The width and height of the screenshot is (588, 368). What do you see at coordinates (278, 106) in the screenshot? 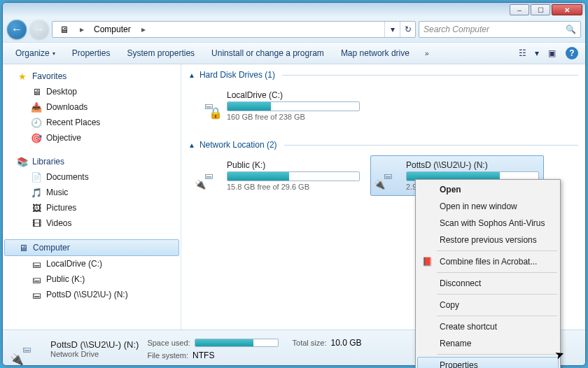
I see `drive-c: 🖴🔒 LocalDrive (C:) 160 GB free of 238 GB` at bounding box center [278, 106].